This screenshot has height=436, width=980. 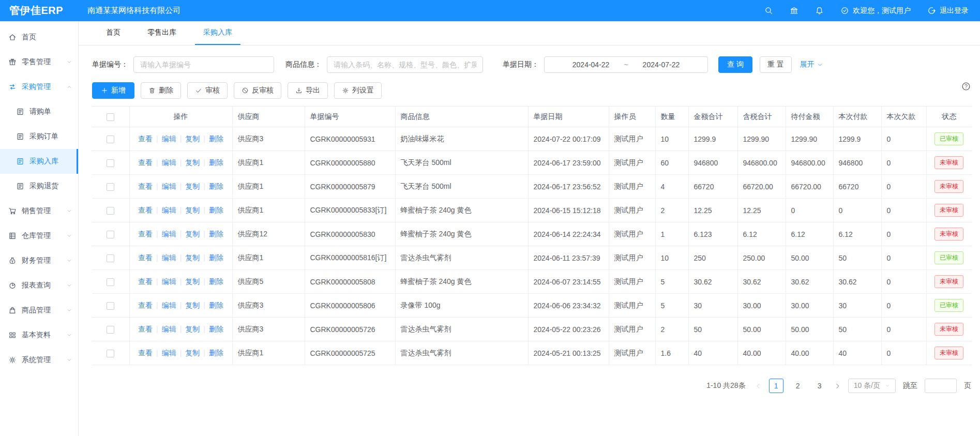 I want to click on bank-icon, so click(x=794, y=10).